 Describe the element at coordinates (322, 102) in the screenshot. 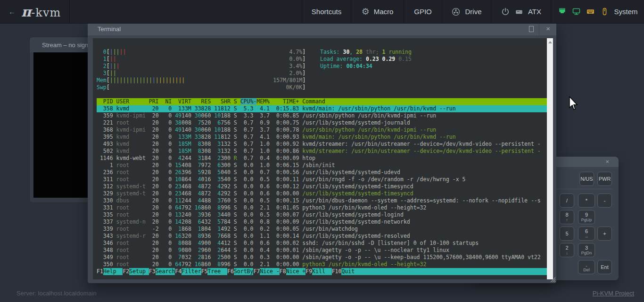

I see `htop-table-header: PID USER PRI NI VIRT RES SHR S CPU%-MEM%…` at that location.